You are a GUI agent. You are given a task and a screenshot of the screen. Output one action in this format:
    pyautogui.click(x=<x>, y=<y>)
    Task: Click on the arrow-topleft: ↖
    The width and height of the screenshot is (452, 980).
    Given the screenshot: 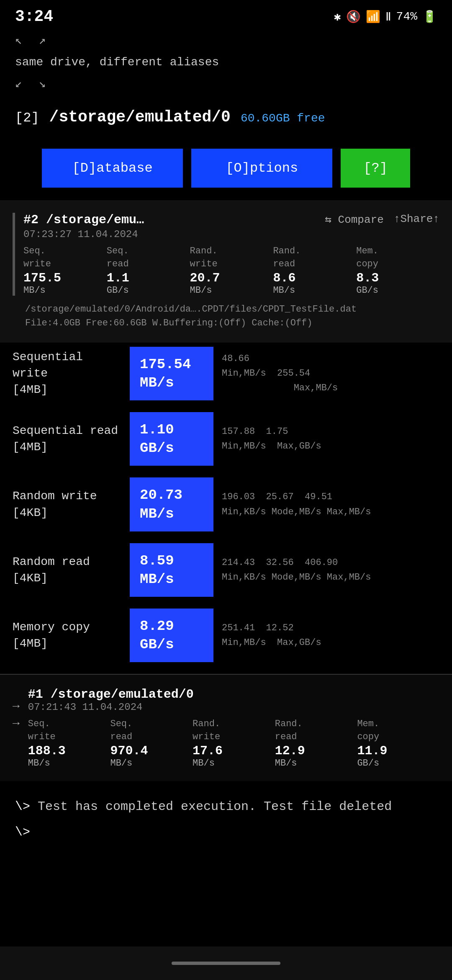 What is the action you would take?
    pyautogui.click(x=18, y=40)
    